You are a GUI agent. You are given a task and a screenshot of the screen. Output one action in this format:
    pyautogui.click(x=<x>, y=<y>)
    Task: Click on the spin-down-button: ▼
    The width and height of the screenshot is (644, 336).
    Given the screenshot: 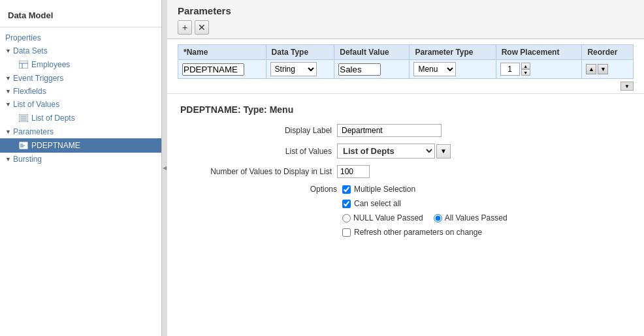 What is the action you would take?
    pyautogui.click(x=526, y=72)
    